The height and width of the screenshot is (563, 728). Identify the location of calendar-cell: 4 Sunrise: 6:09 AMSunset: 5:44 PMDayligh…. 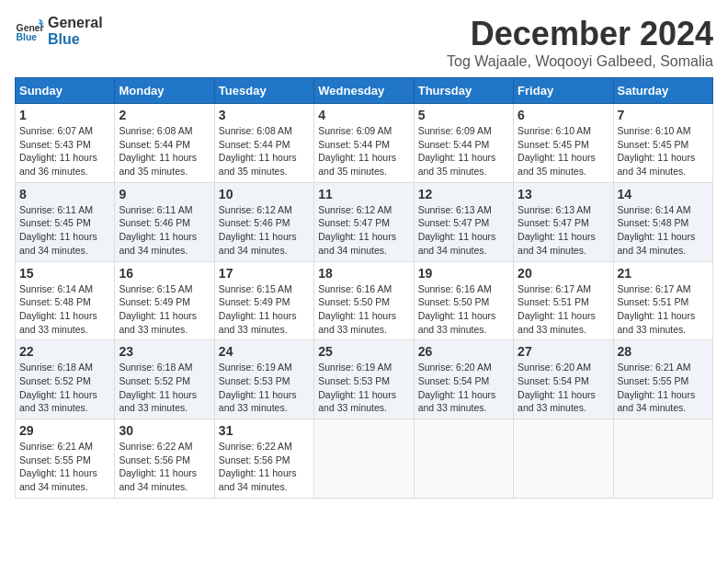
(364, 144).